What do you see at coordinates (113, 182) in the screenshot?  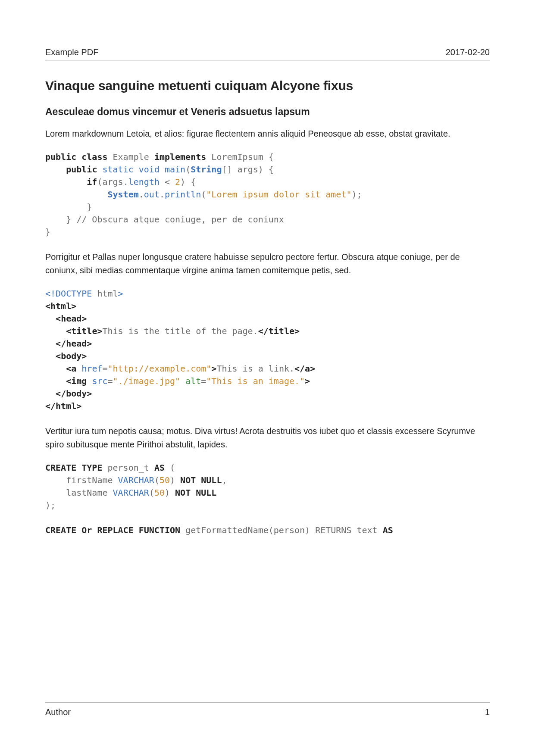 I see `code-token: (args.` at bounding box center [113, 182].